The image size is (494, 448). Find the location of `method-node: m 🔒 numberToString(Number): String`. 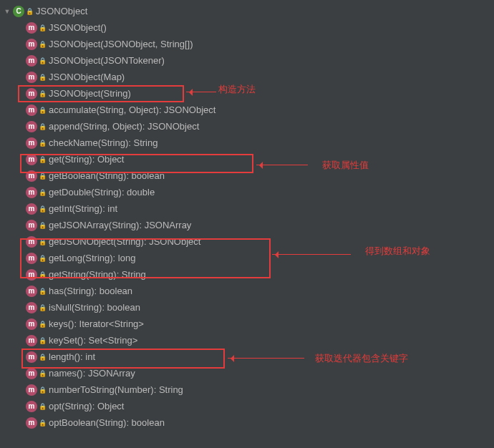

method-node: m 🔒 numberToString(Number): String is located at coordinates (247, 389).